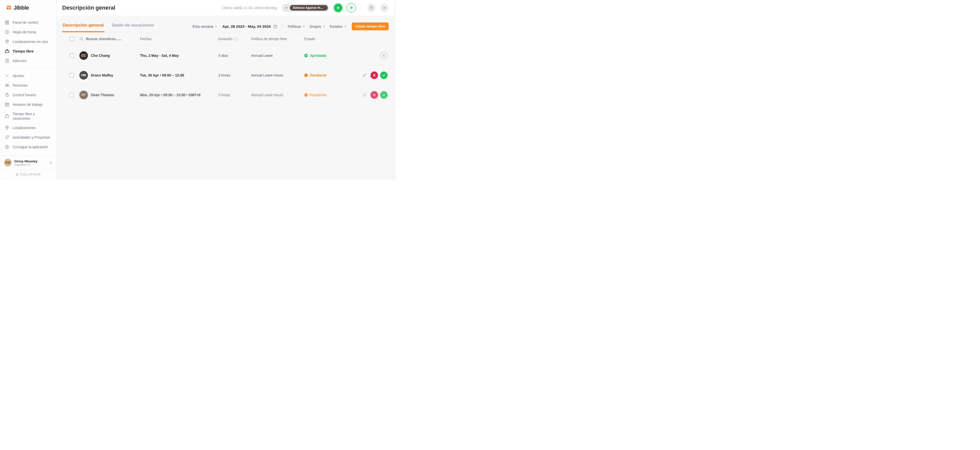 The image size is (980, 450). Describe the element at coordinates (84, 75) in the screenshot. I see `avatar: DM` at that location.